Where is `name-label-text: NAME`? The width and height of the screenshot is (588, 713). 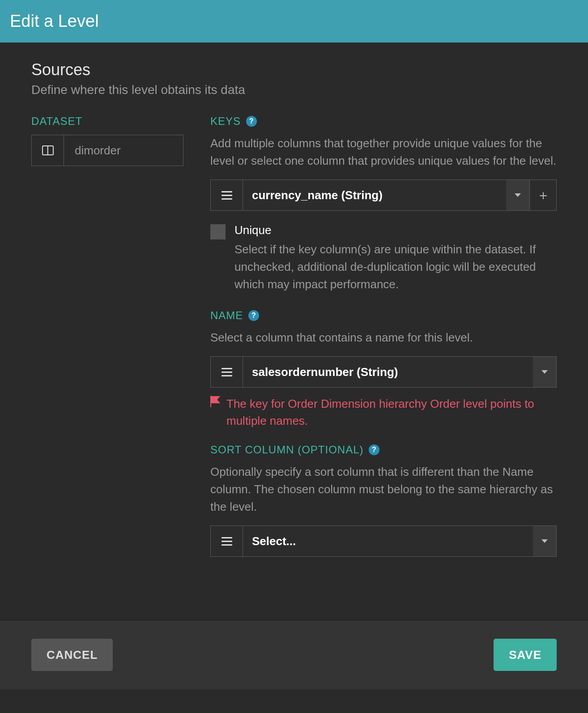 name-label-text: NAME is located at coordinates (226, 316).